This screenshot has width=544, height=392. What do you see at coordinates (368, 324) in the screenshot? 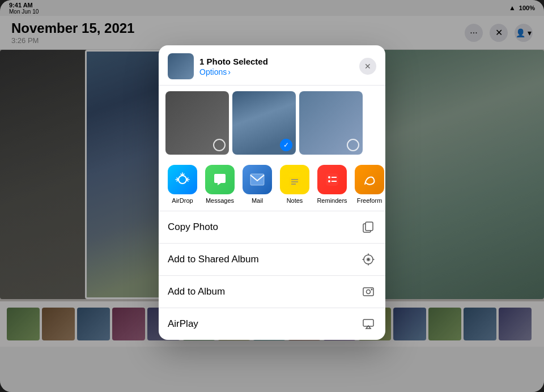
I see `airplay-icon` at bounding box center [368, 324].